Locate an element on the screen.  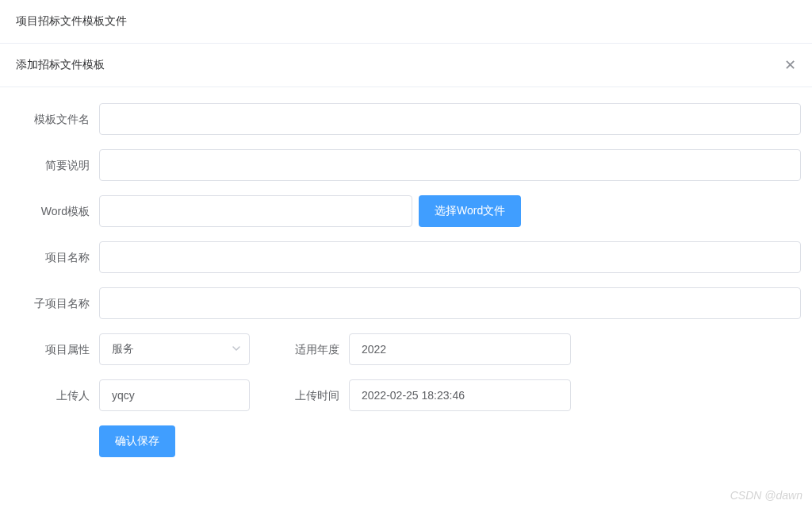
label-word-template: Word模板 is located at coordinates (56, 211).